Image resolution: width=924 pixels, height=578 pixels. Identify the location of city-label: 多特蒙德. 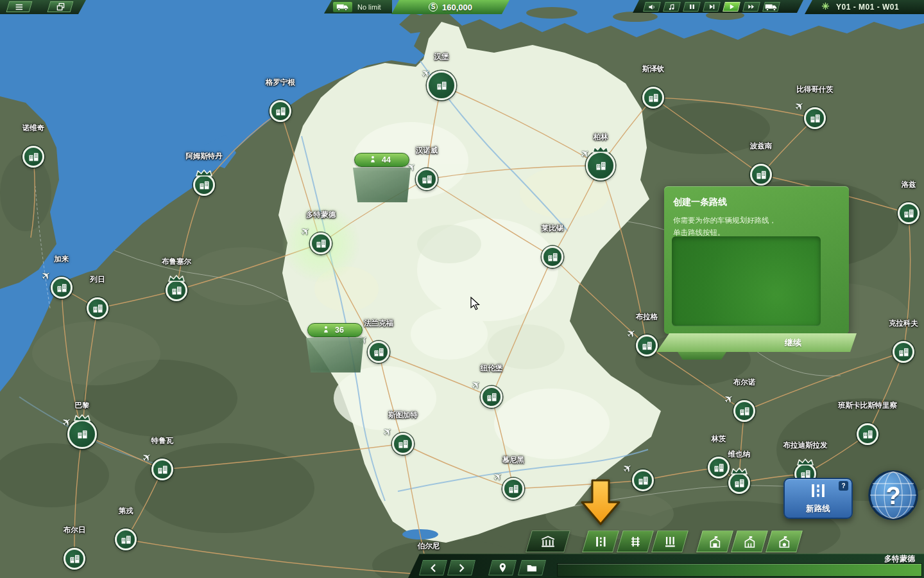
(321, 215).